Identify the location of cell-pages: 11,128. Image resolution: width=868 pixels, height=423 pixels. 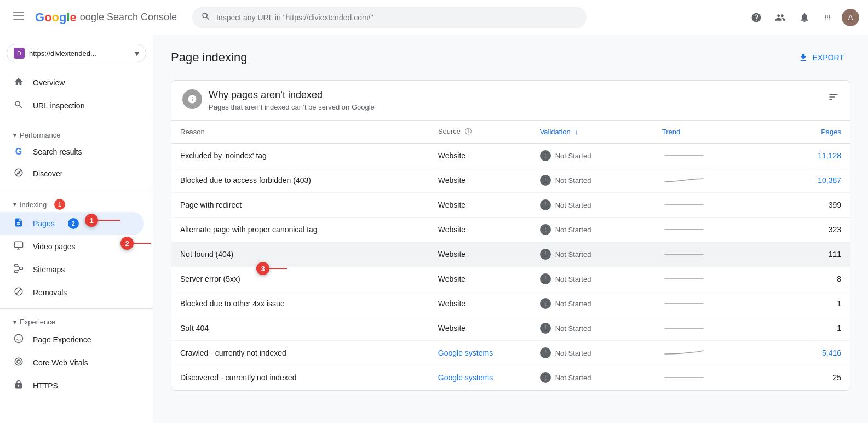
(803, 156).